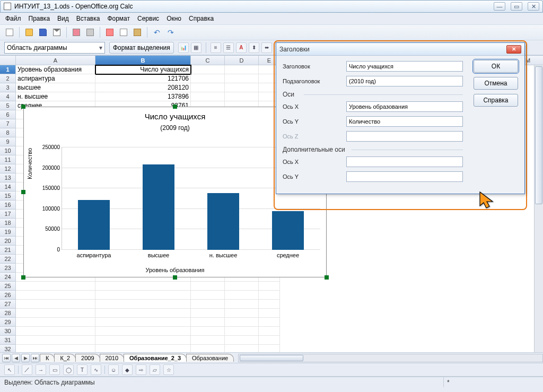 This screenshot has width=543, height=392. I want to click on row-header: 5, so click(8, 106).